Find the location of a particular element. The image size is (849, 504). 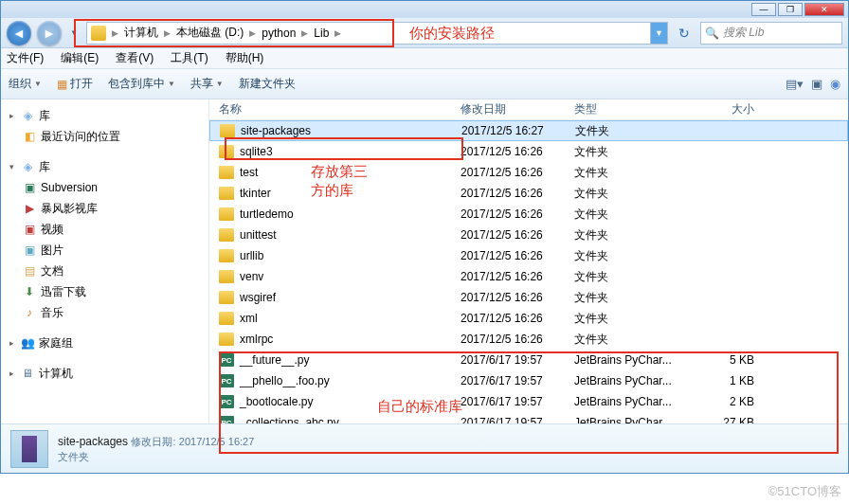

sidebar-item-videos: ▣视频 is located at coordinates (104, 229).